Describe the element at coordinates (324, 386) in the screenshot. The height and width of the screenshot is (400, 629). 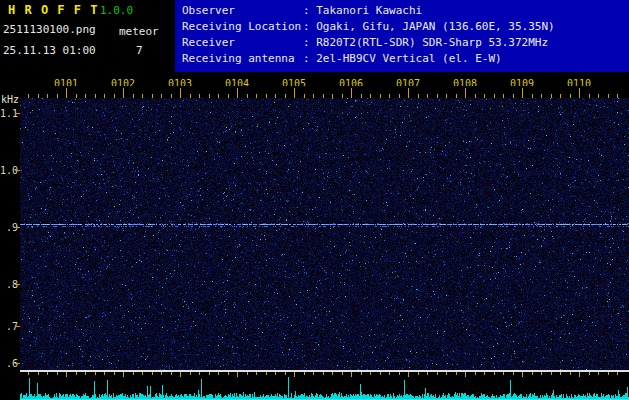
I see `signal-level-canvas` at that location.